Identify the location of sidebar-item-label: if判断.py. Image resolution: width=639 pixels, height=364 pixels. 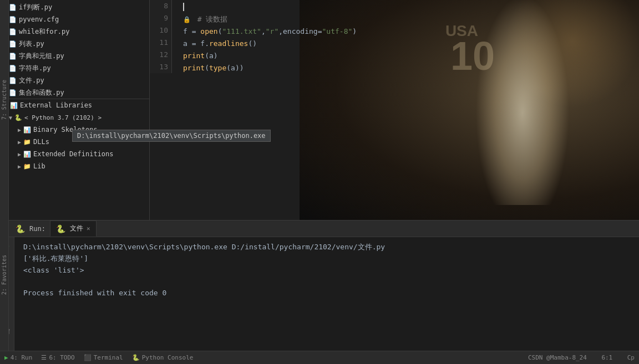
(36, 8).